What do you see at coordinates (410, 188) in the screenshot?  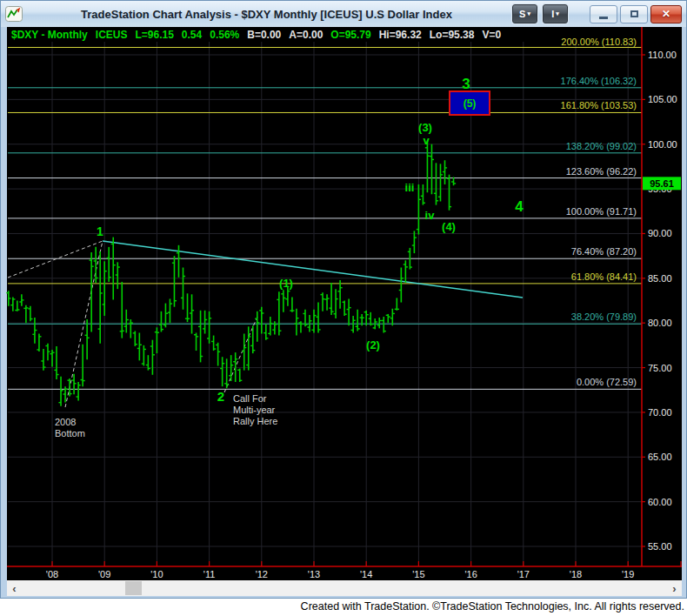 I see `wave-label: iii` at bounding box center [410, 188].